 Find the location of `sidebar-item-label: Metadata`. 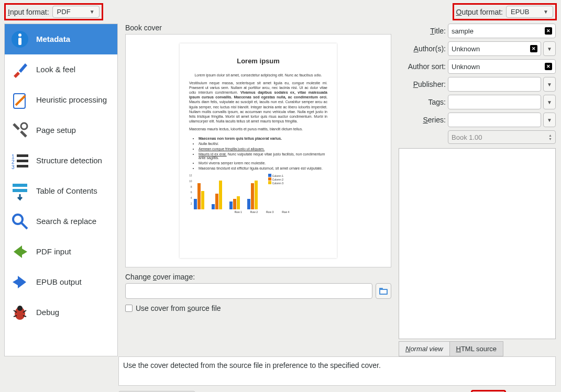

sidebar-item-label: Metadata is located at coordinates (53, 39).